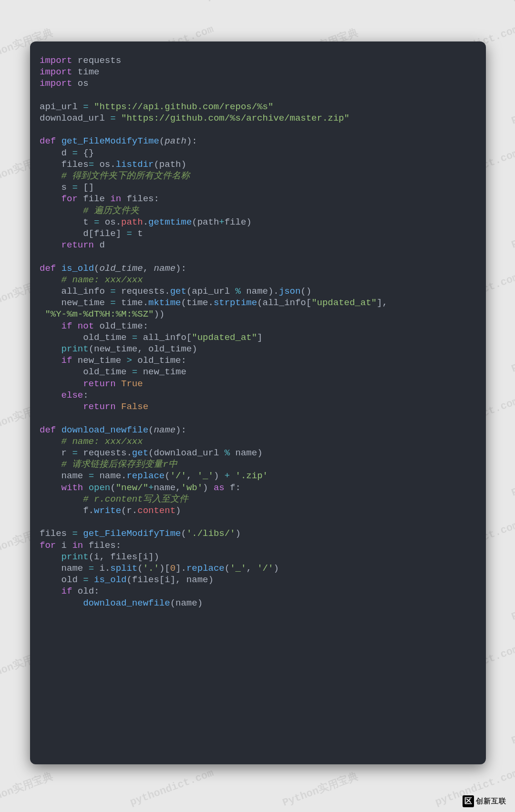 The width and height of the screenshot is (515, 812). Describe the element at coordinates (468, 801) in the screenshot. I see `badge-icon: 区` at that location.